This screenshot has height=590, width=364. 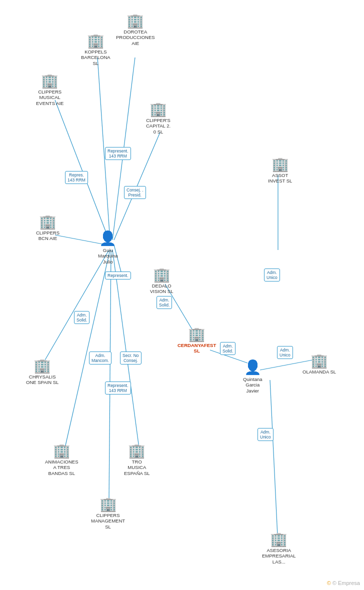 I want to click on node-assot: 🏢 ASSOT INVEST SL, so click(x=280, y=171).